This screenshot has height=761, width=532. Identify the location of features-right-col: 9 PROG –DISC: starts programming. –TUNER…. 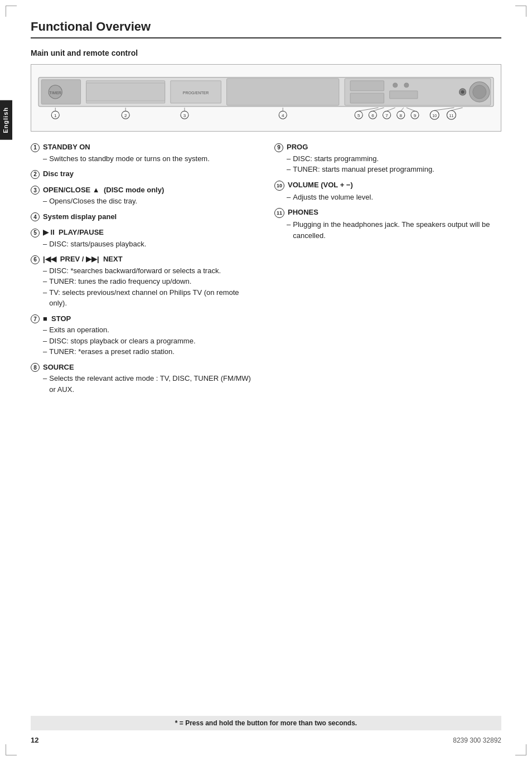
(388, 272).